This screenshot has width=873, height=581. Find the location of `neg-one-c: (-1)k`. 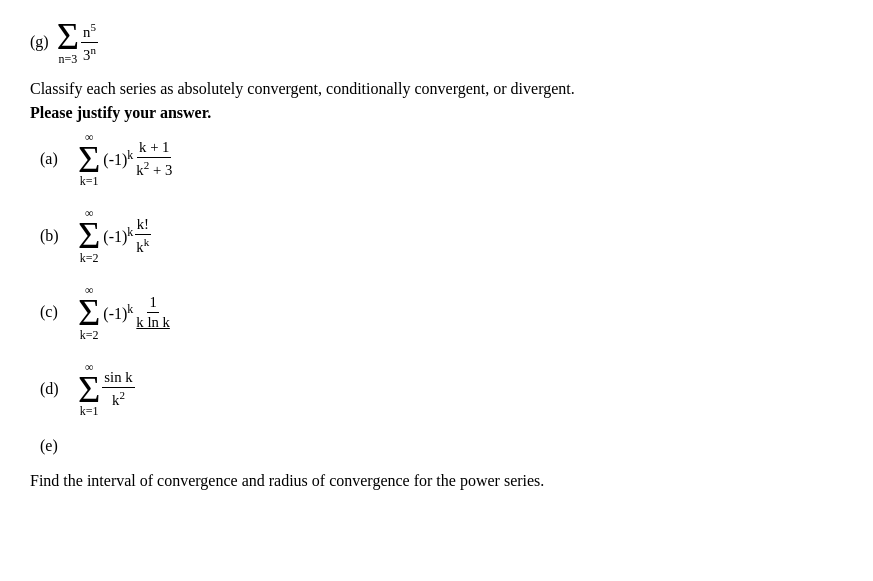

neg-one-c: (-1)k is located at coordinates (118, 312).